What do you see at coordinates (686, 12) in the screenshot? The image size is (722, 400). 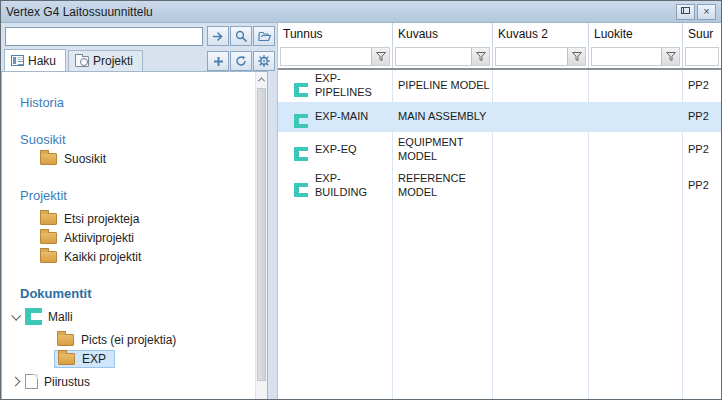 I see `pin-button` at bounding box center [686, 12].